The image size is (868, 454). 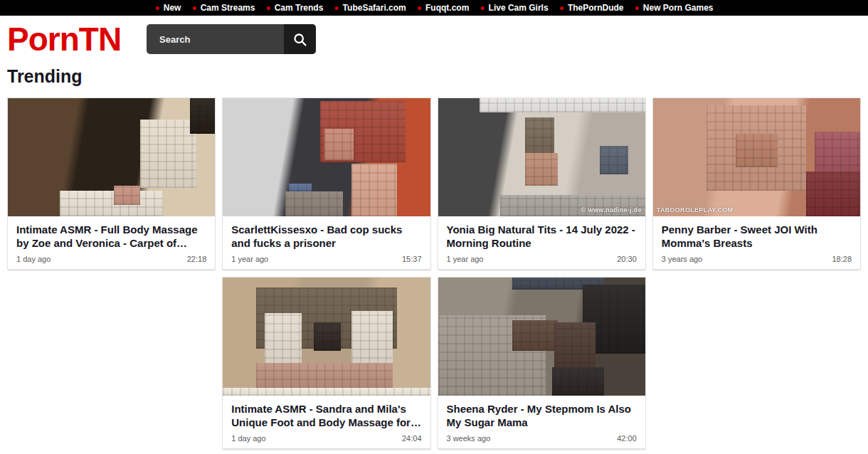 What do you see at coordinates (326, 416) in the screenshot?
I see `video-title-link: Intimate ASMR - Sandra and Mila's Unique…` at bounding box center [326, 416].